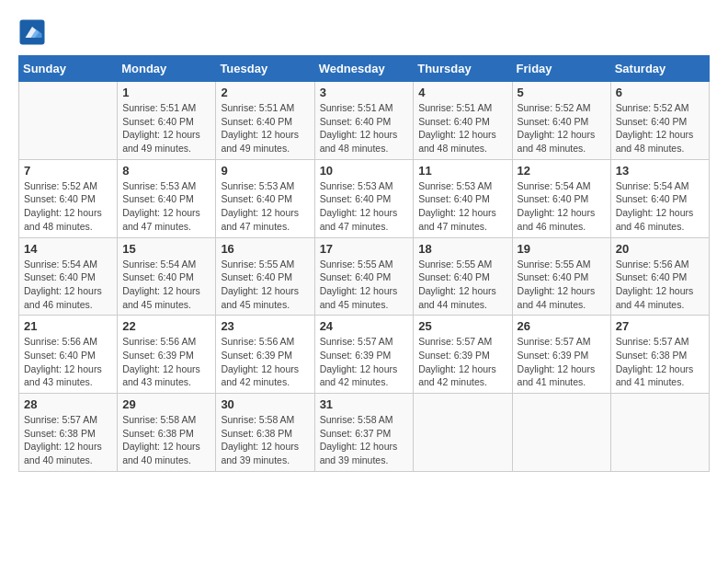  What do you see at coordinates (166, 171) in the screenshot?
I see `day-number: 8` at bounding box center [166, 171].